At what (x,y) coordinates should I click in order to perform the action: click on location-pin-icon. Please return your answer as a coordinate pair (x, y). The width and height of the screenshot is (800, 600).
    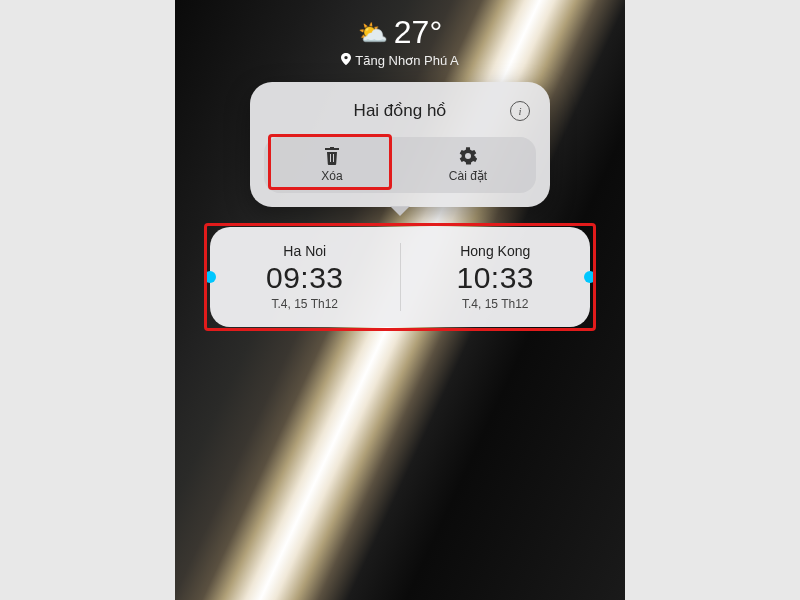
    Looking at the image, I should click on (346, 60).